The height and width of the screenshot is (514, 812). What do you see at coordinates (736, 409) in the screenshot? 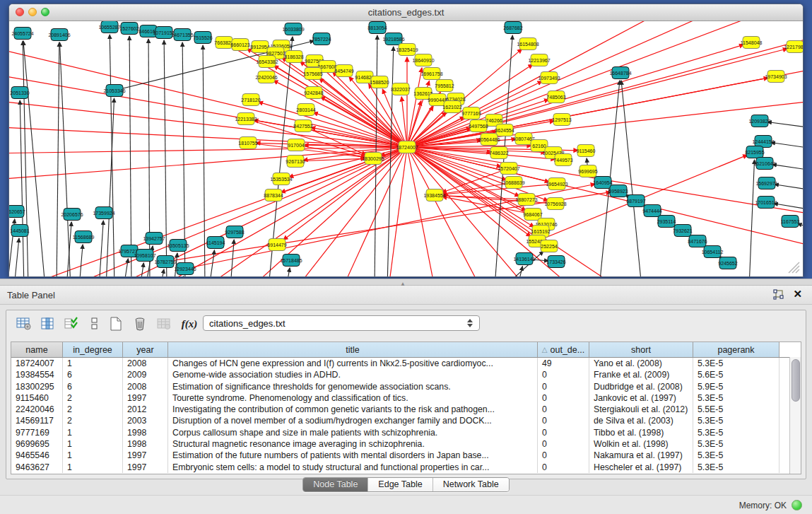
I see `table-cell: 5.5E-5` at bounding box center [736, 409].